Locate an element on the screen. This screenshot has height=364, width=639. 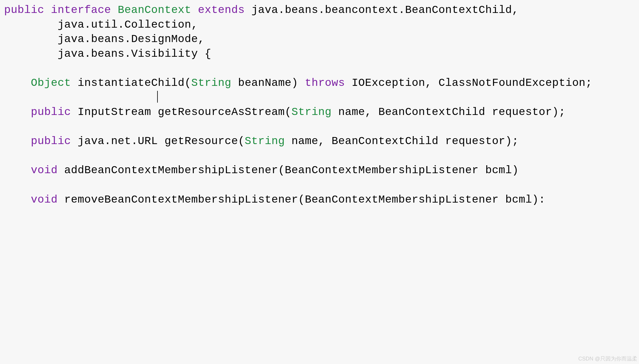
code-token: java.beans.Visibility { is located at coordinates (108, 54).